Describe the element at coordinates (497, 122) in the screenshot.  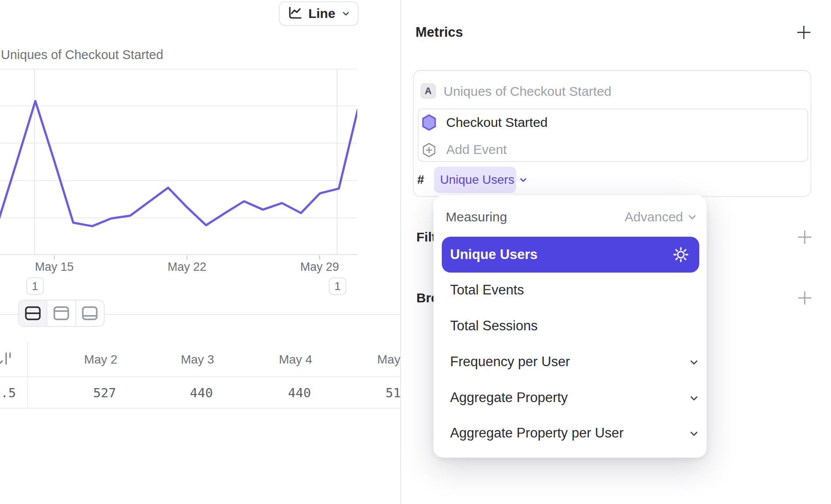
I see `event-name: Checkout Started` at that location.